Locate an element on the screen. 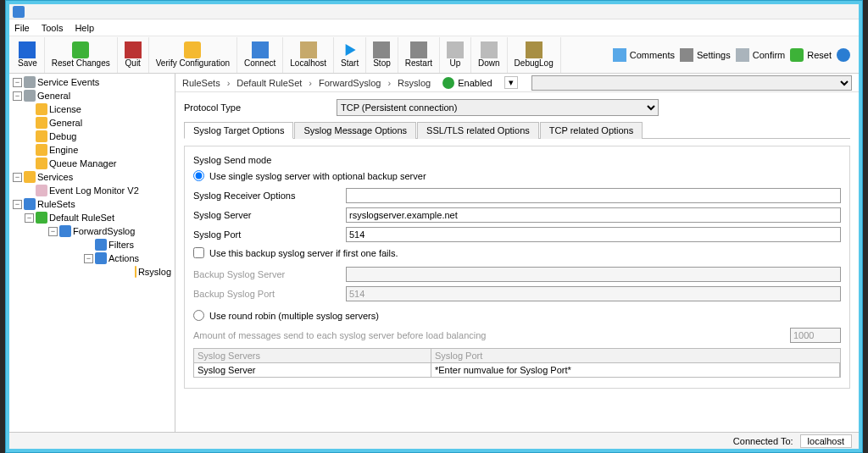 The height and width of the screenshot is (453, 868). verify-icon is located at coordinates (192, 50).